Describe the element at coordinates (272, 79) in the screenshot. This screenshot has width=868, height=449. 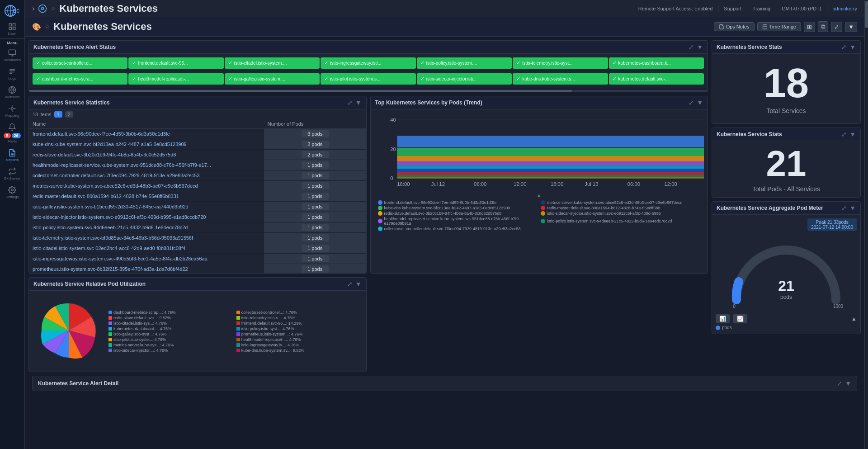
I see `alert-item-9: ✓istio-galley.istio-system....` at that location.